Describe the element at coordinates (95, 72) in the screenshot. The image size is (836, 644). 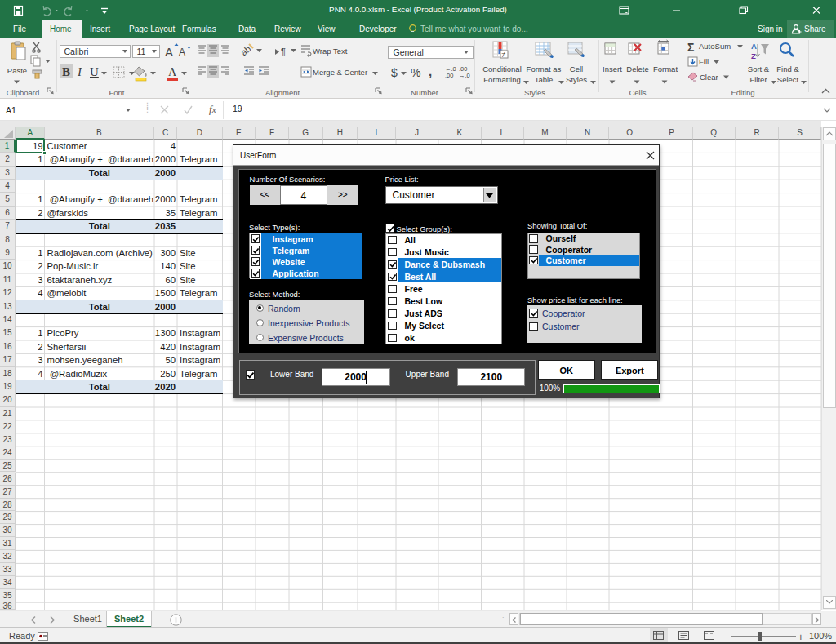
I see `svg-text: U` at that location.